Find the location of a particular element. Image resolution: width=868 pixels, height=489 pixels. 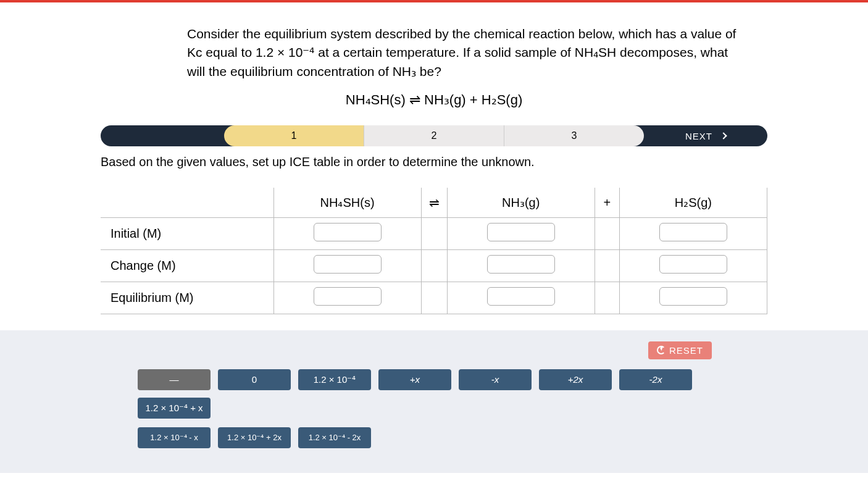

row-change-label: Change (M) is located at coordinates (187, 265).